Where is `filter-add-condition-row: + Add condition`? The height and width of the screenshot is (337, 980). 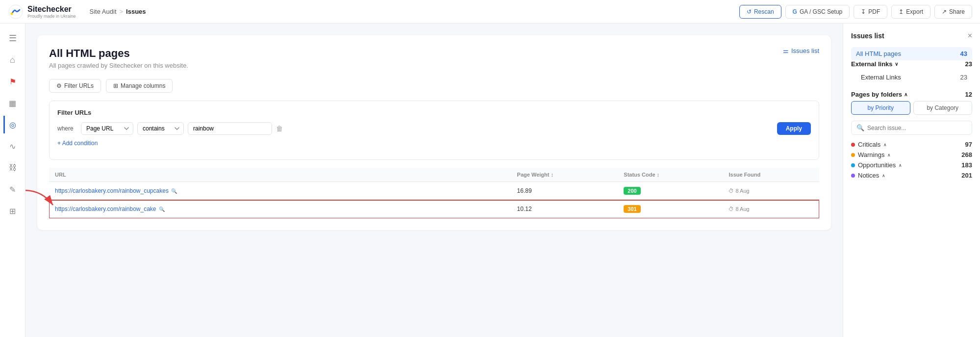 filter-add-condition-row: + Add condition is located at coordinates (434, 143).